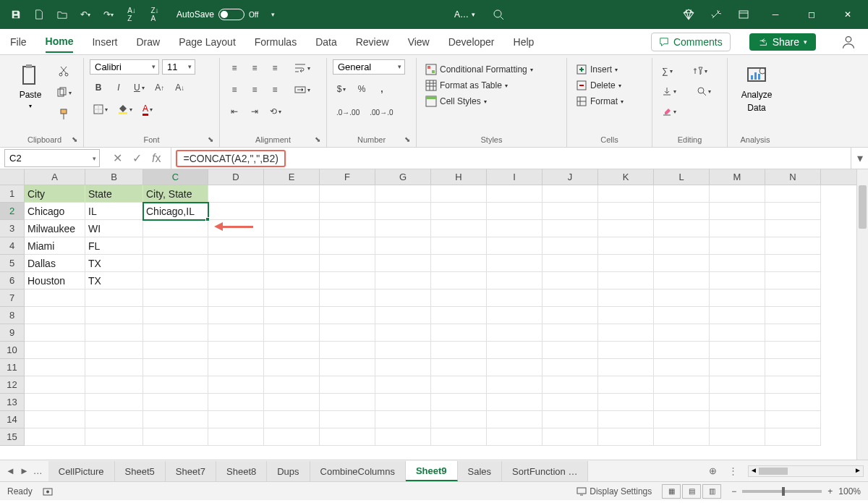  I want to click on fill-handle, so click(208, 219).